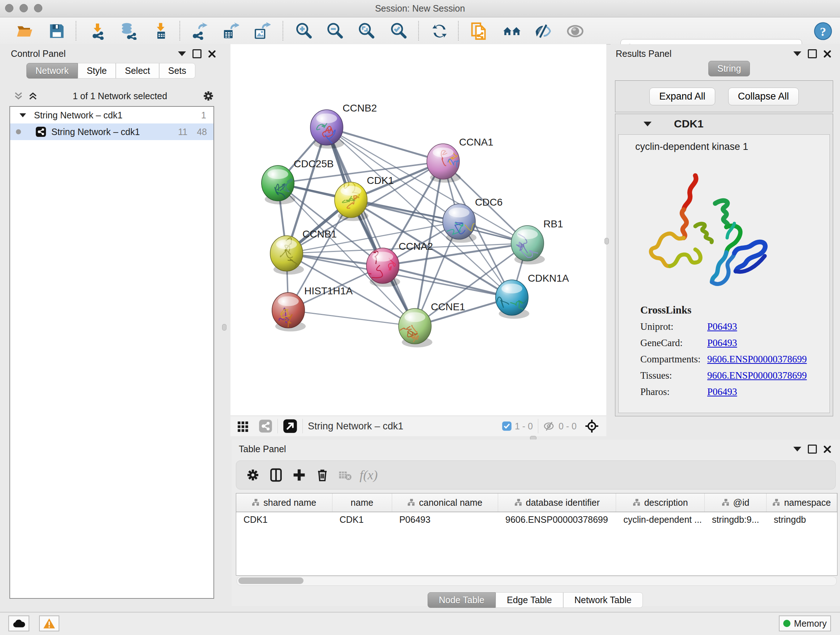  Describe the element at coordinates (112, 115) in the screenshot. I see `network-collection-row: String Network – cdk1 1` at that location.